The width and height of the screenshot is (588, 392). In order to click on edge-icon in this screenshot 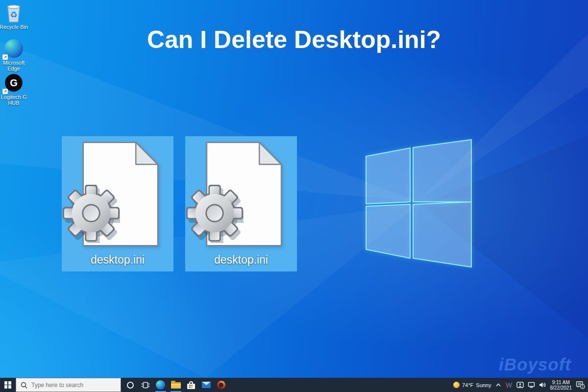, I will do `click(161, 385)`.